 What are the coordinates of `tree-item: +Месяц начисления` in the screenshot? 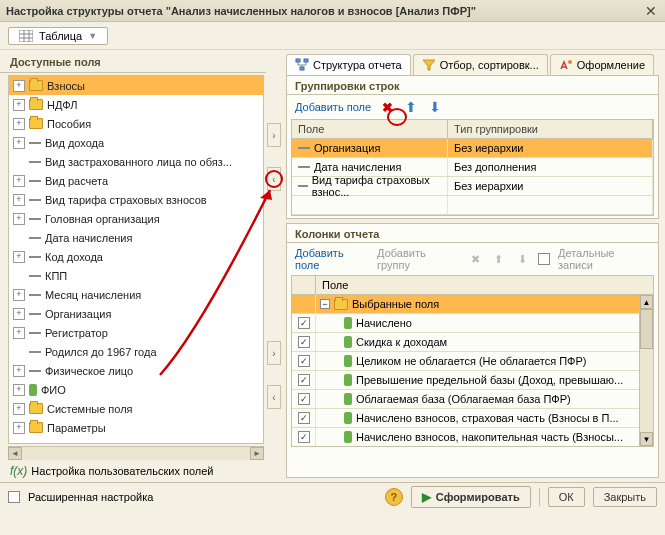 It's located at (136, 294).